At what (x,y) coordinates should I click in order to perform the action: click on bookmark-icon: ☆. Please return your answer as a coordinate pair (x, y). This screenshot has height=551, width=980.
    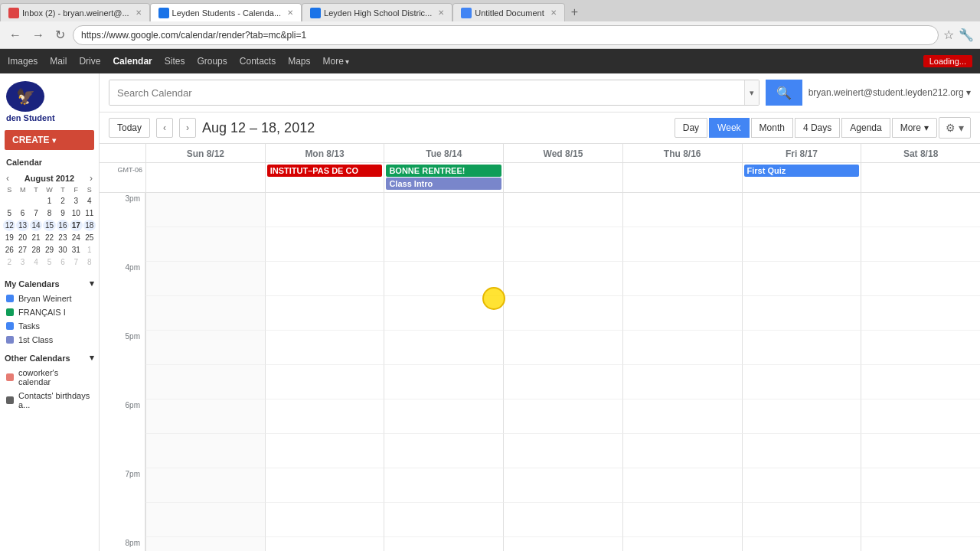
    Looking at the image, I should click on (949, 35).